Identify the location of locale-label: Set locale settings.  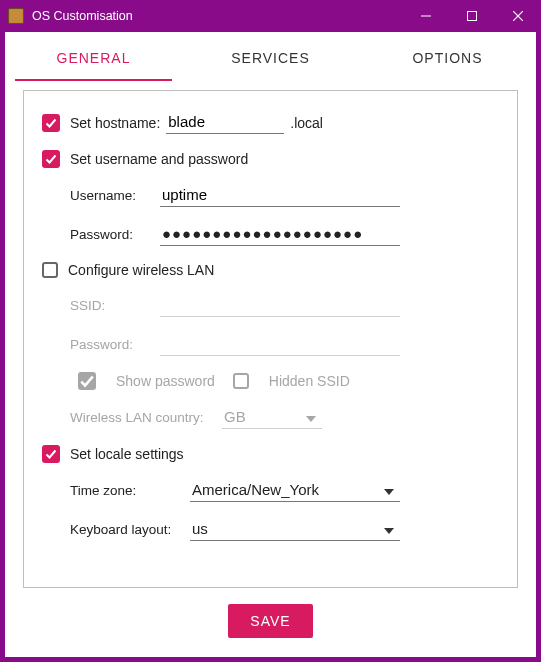
(127, 454).